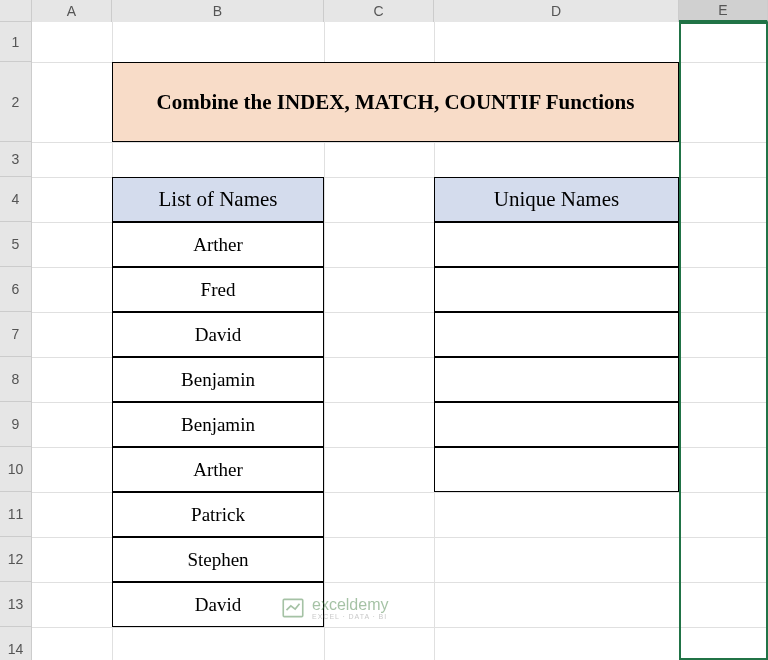 The height and width of the screenshot is (660, 768). What do you see at coordinates (218, 515) in the screenshot?
I see `cell-value: Patrick` at bounding box center [218, 515].